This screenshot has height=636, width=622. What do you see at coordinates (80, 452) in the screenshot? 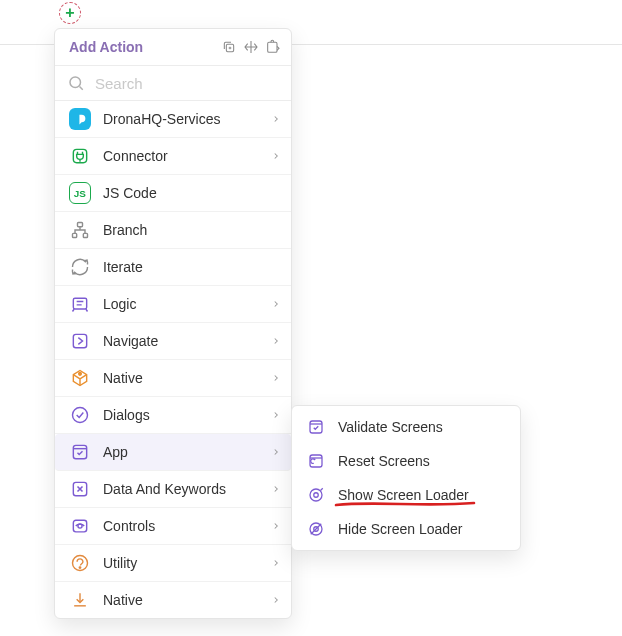
I see `app-icon` at bounding box center [80, 452].